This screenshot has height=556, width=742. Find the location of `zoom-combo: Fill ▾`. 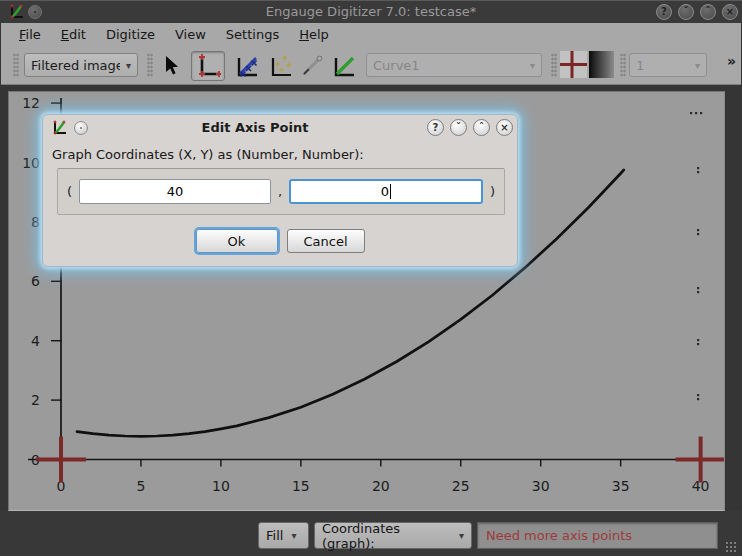

zoom-combo: Fill ▾ is located at coordinates (284, 536).